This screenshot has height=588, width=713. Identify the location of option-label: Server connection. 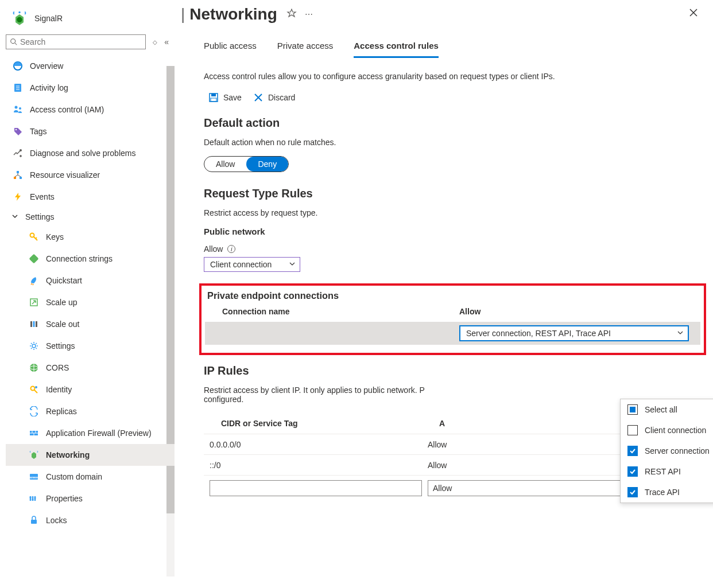
(677, 451).